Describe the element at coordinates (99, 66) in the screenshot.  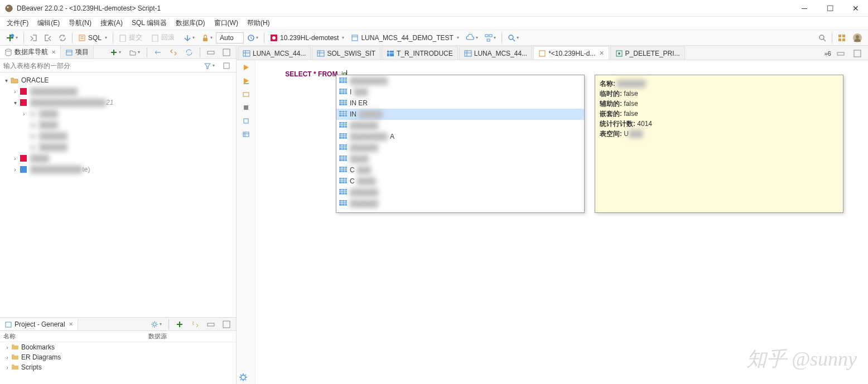
I see `nav-filter-input` at that location.